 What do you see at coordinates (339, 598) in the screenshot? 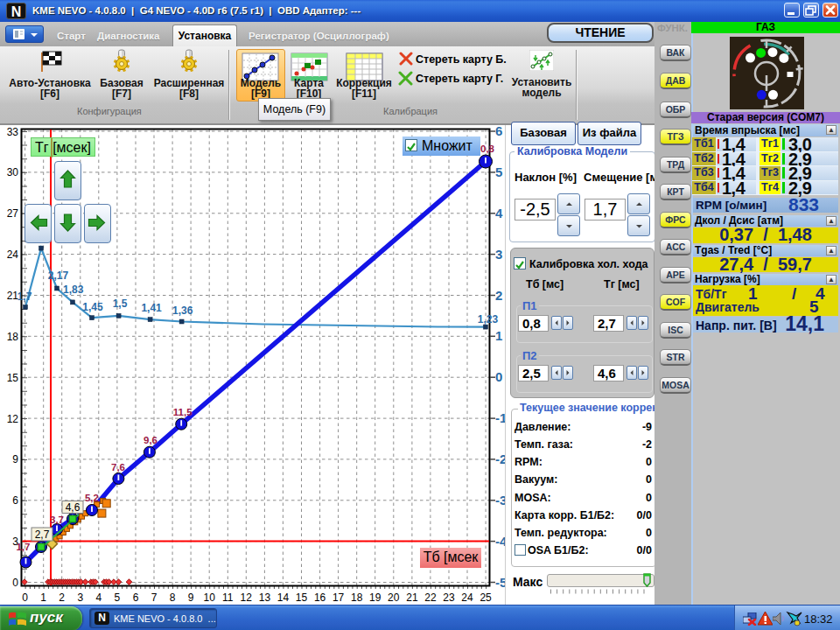
I see `svg-text: 17` at bounding box center [339, 598].